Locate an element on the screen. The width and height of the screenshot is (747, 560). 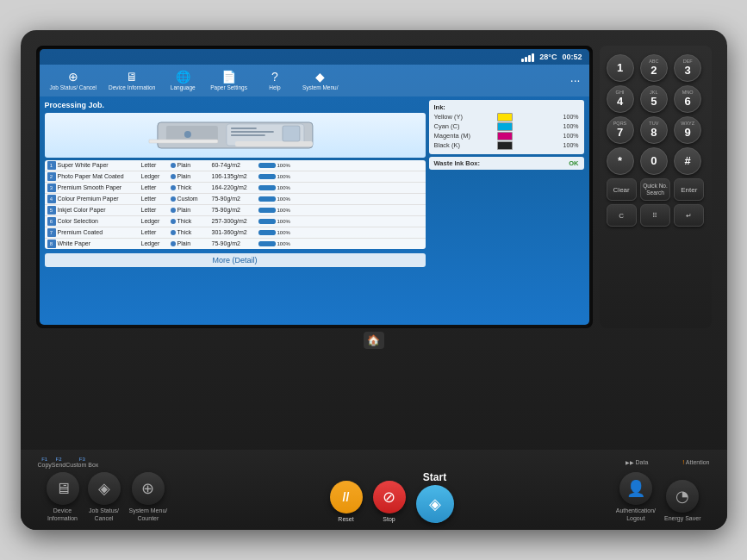
waste-ink-status: OK is located at coordinates (574, 164).